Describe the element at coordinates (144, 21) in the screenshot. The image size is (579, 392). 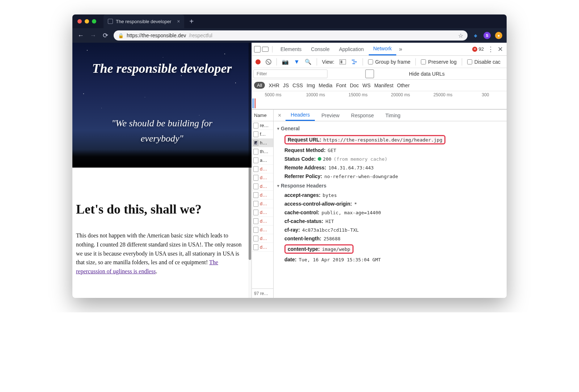
I see `browser-tab: The responsible developer ×` at that location.